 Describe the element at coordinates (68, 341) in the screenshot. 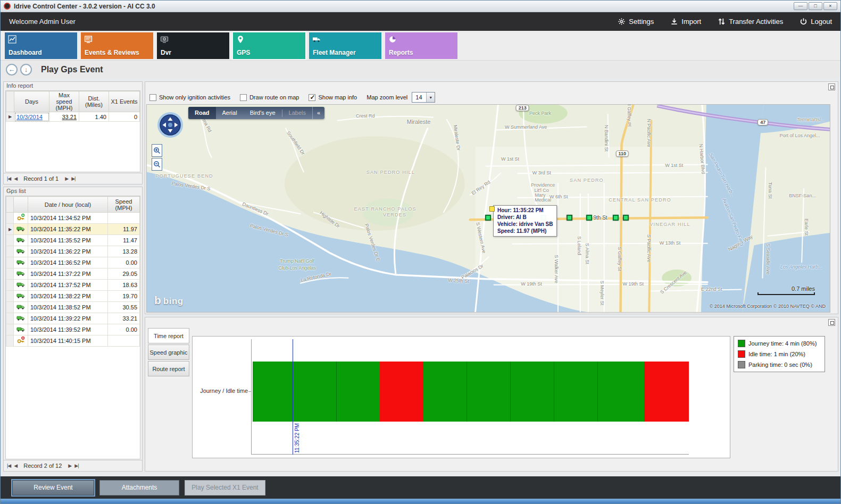

I see `gps-datetime: 10/3/2014 11:40:15 PM` at that location.